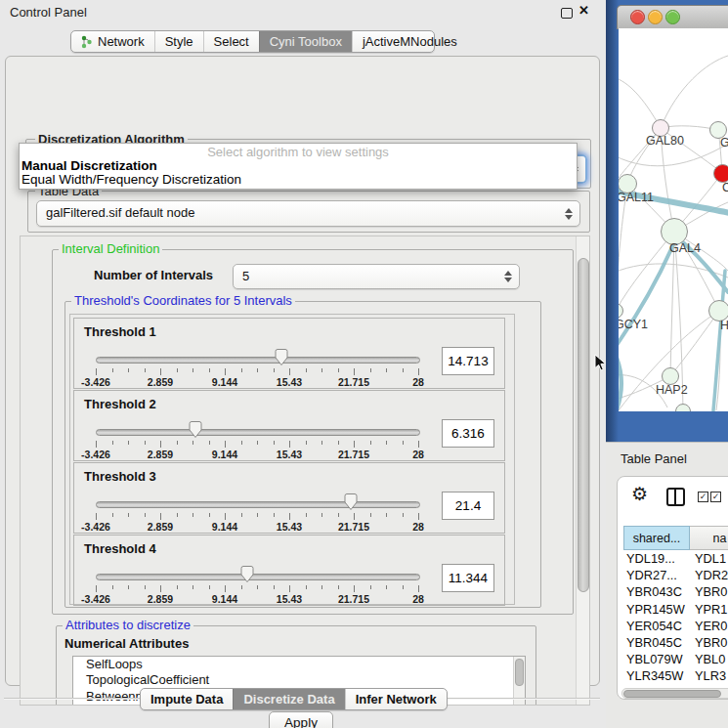 The image size is (728, 728). I want to click on table-row: YBR045CYBR0, so click(676, 643).